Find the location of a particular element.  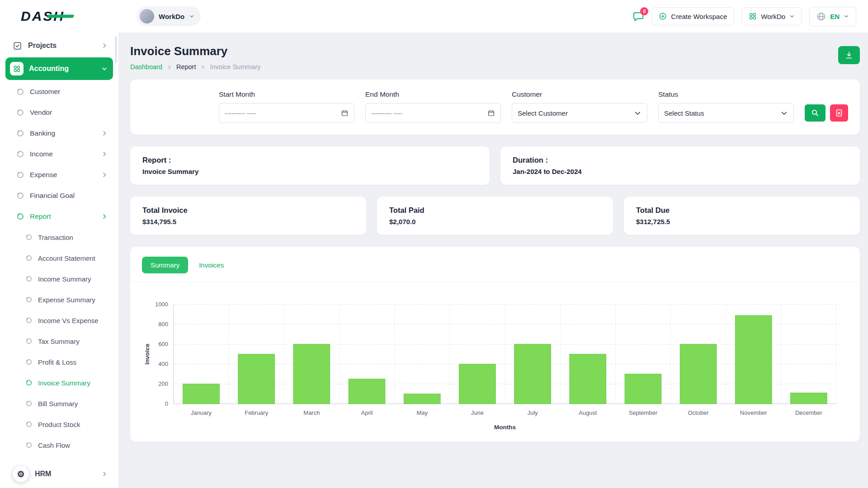

customer-select-value: Select Customer is located at coordinates (542, 113).